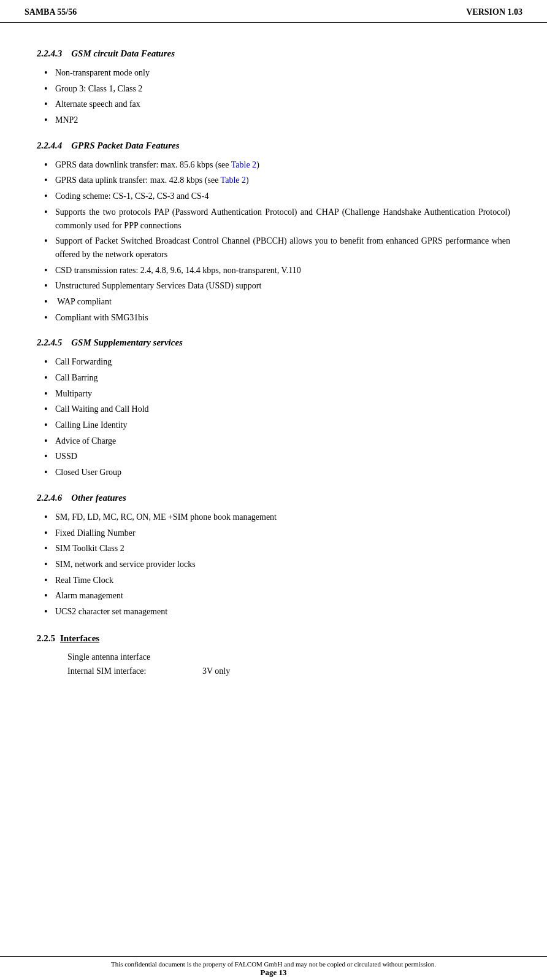 The width and height of the screenshot is (547, 980). What do you see at coordinates (274, 964) in the screenshot?
I see `footer-disclaimer: This confidential document is the proper…` at bounding box center [274, 964].